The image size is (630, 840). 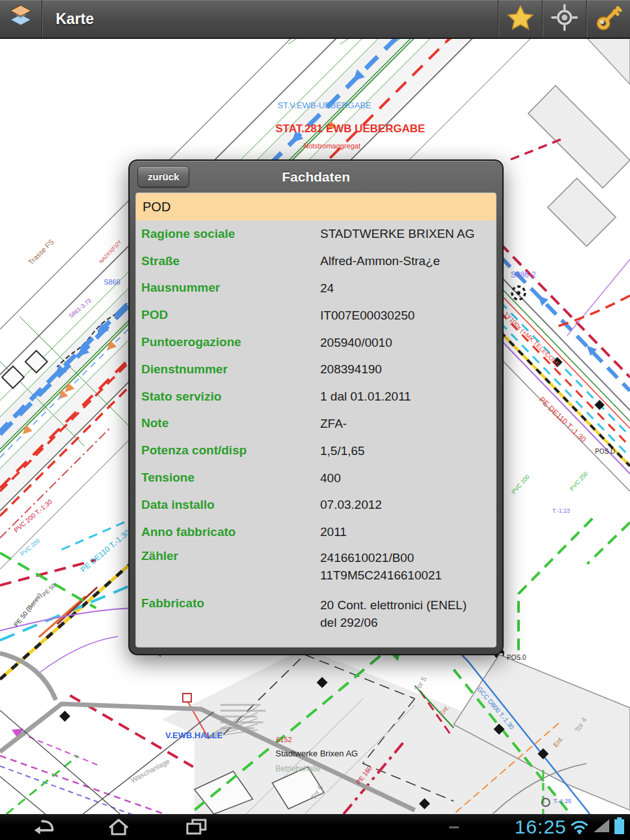 I want to click on row-label: Straße, so click(x=231, y=261).